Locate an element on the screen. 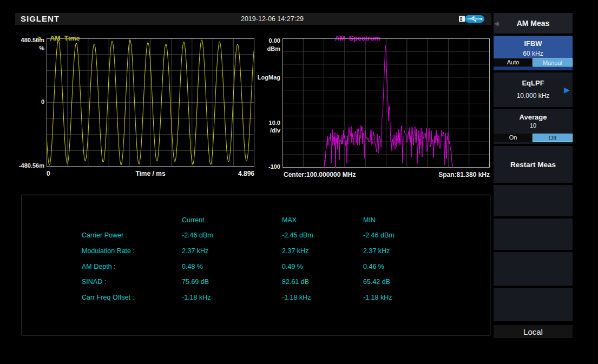 The height and width of the screenshot is (364, 598). table-row: Modulation Rate :2.37 kHz2.37 kHz2.37 kH… is located at coordinates (256, 253).